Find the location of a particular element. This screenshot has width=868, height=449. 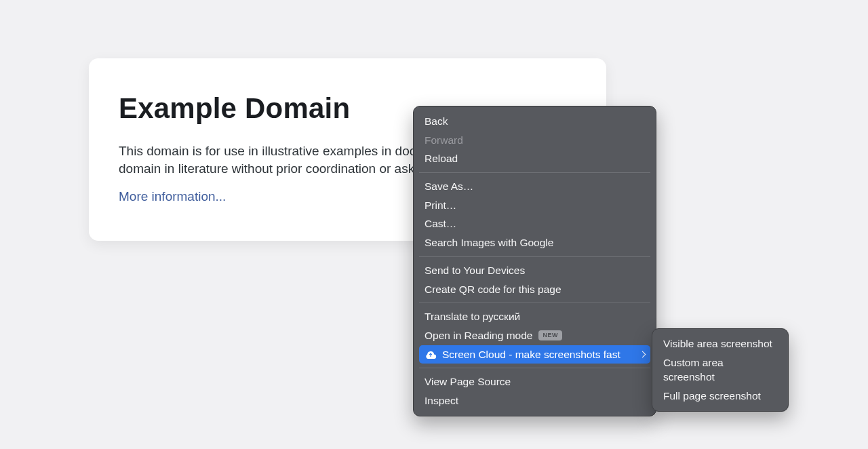

menu-item-screen-cloud: Screen Cloud - make screenshots fast is located at coordinates (534, 355).